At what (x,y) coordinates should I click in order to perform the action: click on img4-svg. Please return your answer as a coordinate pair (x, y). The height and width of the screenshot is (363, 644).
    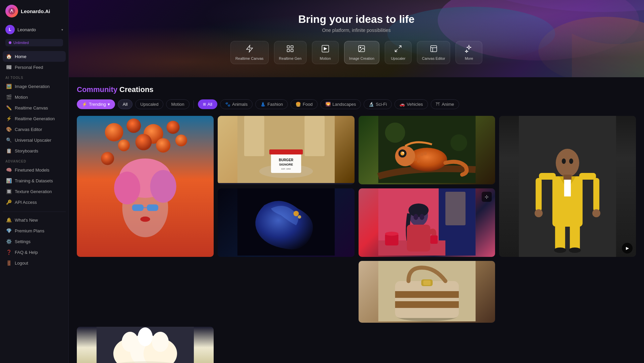
    Looking at the image, I should click on (568, 186).